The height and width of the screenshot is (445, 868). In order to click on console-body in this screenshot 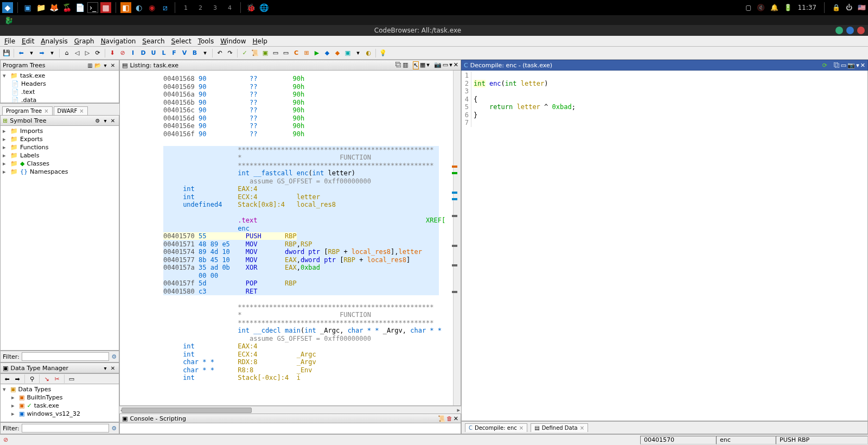, I will do `click(290, 429)`.